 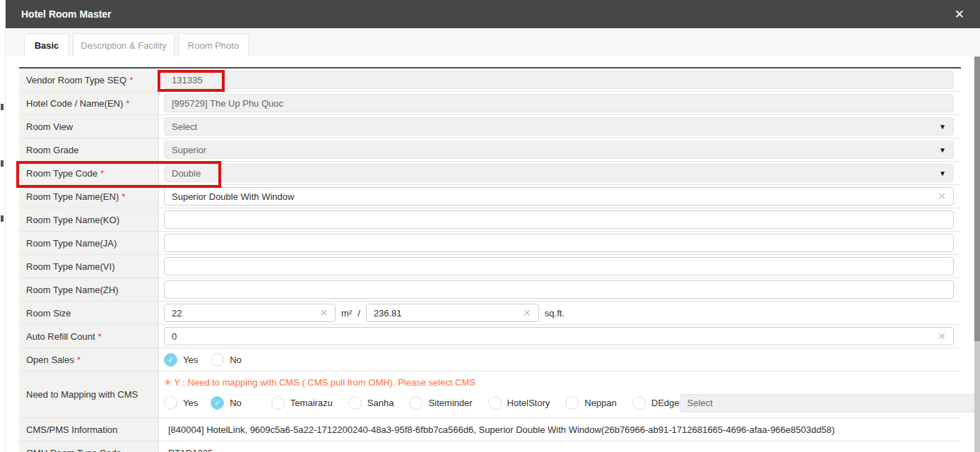 What do you see at coordinates (89, 243) in the screenshot?
I see `field-label: Room Type Name(JA)` at bounding box center [89, 243].